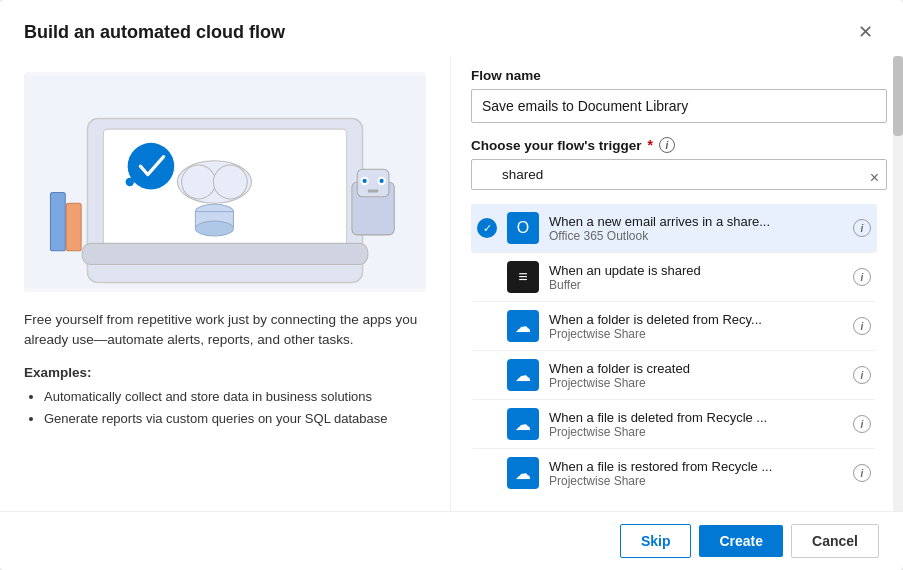  I want to click on trigger-item: ☁ When a file is deleted from Recycle ..…, so click(674, 424).